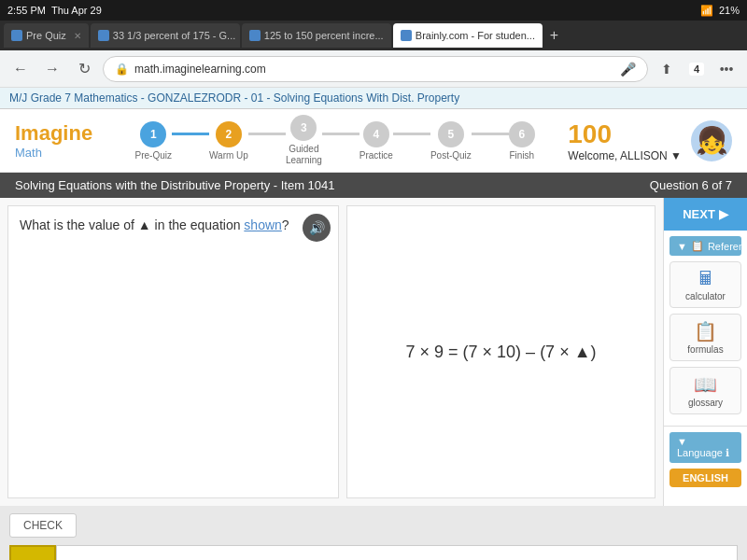  I want to click on welcome-text: Welcome, ALLISON ▼, so click(625, 156).